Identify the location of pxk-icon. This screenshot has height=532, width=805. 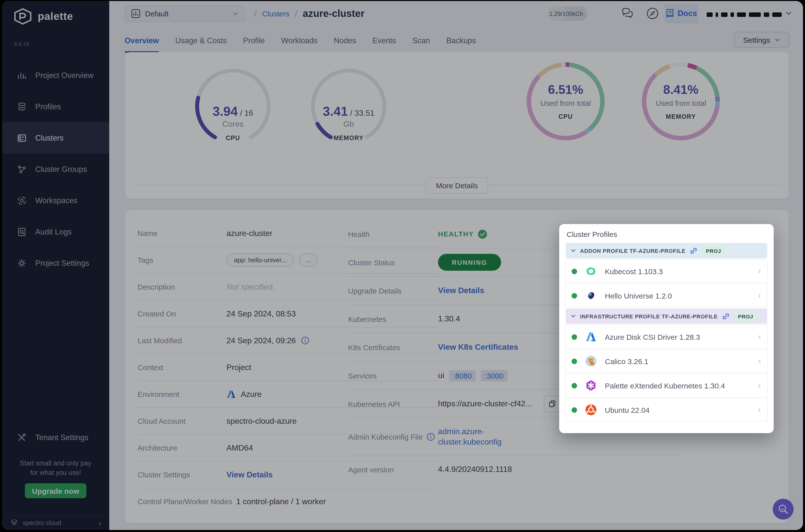
(591, 385).